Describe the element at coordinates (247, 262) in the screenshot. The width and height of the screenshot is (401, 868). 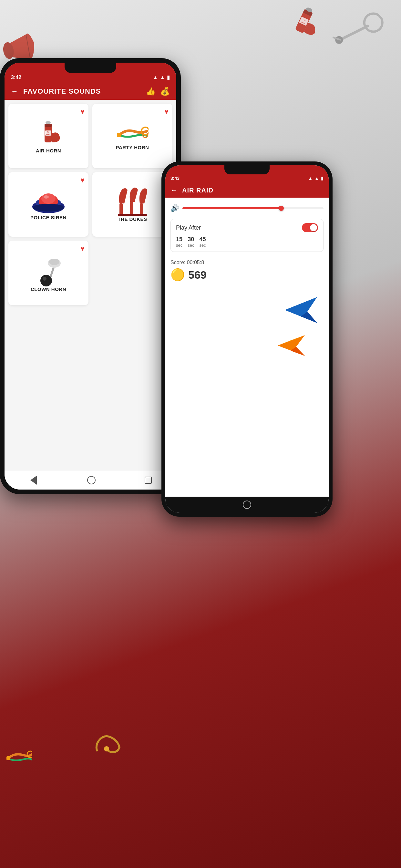
I see `score-text: Score: 00:05:8` at that location.